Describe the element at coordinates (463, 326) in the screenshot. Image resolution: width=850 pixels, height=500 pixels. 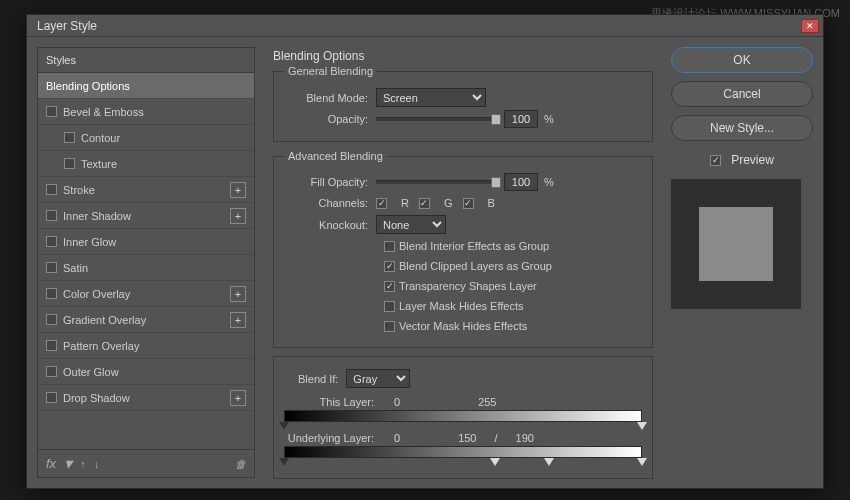
I see `vector-mask-hides-label: Vector Mask Hides Effects` at that location.